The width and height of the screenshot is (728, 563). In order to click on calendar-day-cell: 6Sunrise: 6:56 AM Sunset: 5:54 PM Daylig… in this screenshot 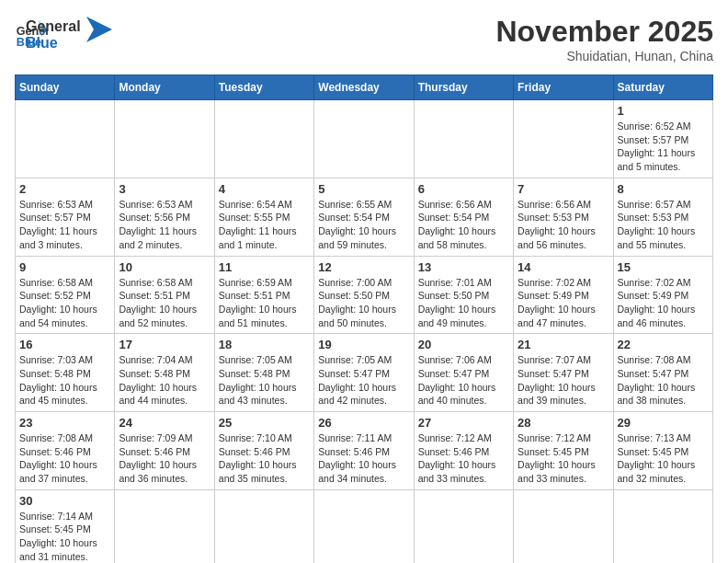, I will do `click(463, 217)`.